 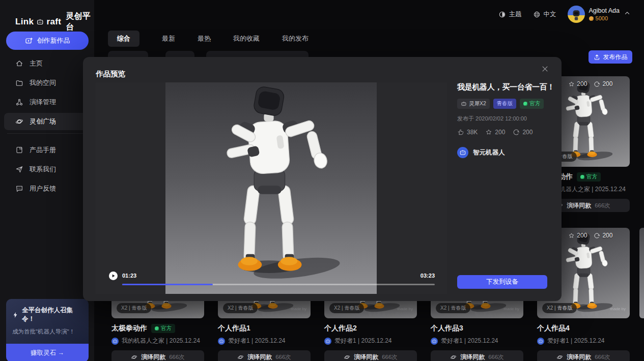 What do you see at coordinates (495, 132) in the screenshot?
I see `favorite-button: 200` at bounding box center [495, 132].